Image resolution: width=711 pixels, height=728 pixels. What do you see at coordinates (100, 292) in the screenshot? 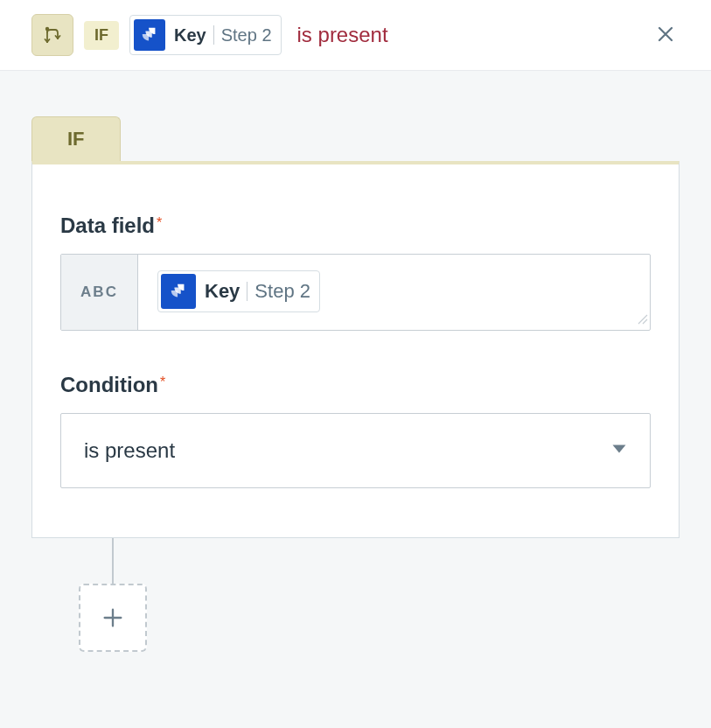
I see `abc-prefix-icon: ABC` at bounding box center [100, 292].